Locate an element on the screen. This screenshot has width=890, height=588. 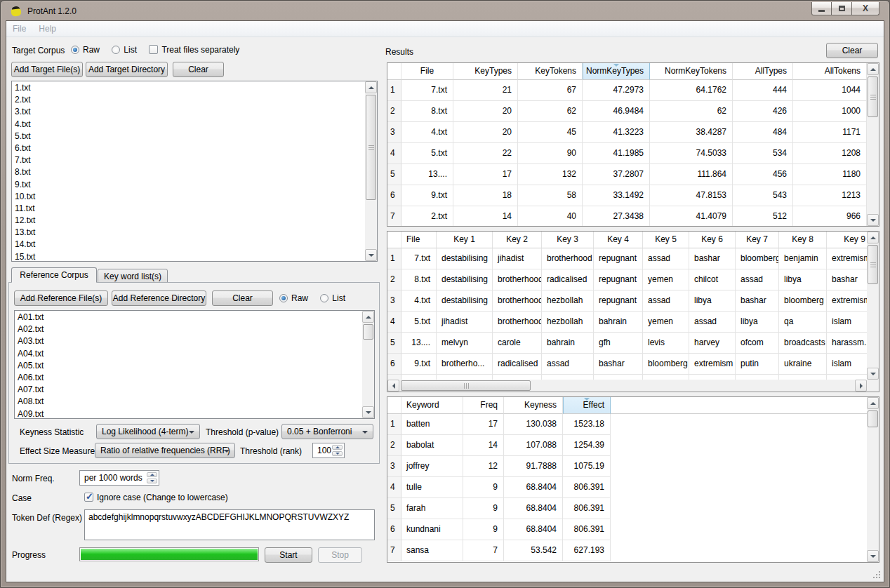
column-header-freq: Freq is located at coordinates (484, 406).